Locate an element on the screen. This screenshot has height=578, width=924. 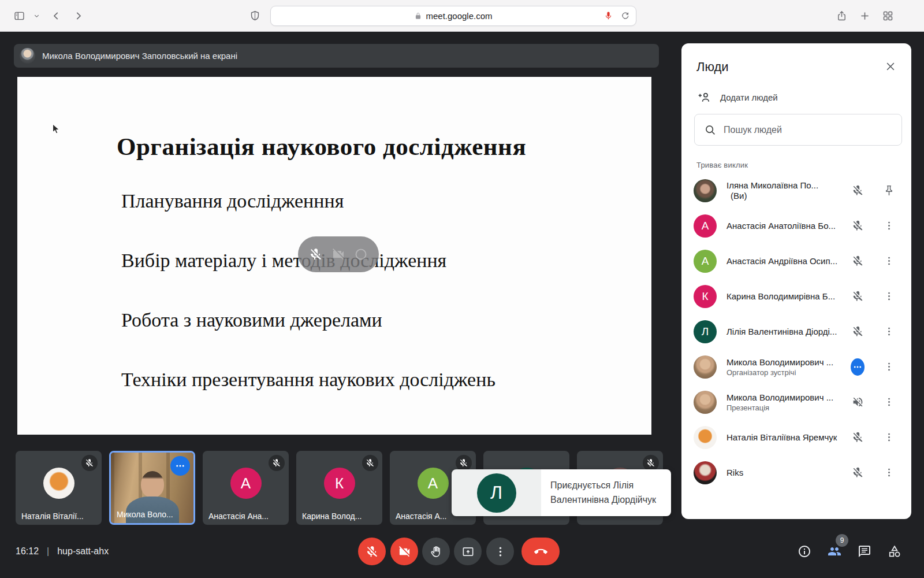
add-people-button: Додати людей is located at coordinates (738, 97).